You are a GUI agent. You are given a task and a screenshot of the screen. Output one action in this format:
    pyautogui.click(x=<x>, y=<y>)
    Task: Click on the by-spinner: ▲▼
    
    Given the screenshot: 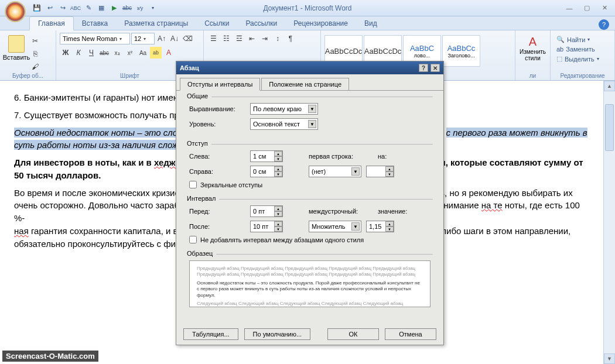 What is the action you would take?
    pyautogui.click(x=380, y=171)
    